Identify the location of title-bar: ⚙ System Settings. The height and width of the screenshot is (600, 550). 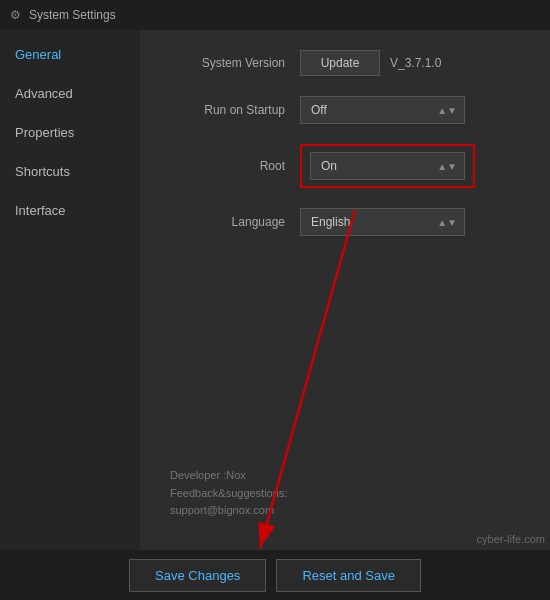
(275, 15).